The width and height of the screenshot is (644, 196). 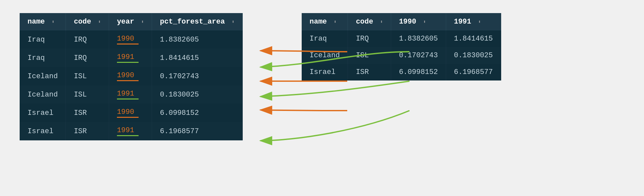 What do you see at coordinates (335, 89) in the screenshot?
I see `arrow-iceland-1991` at bounding box center [335, 89].